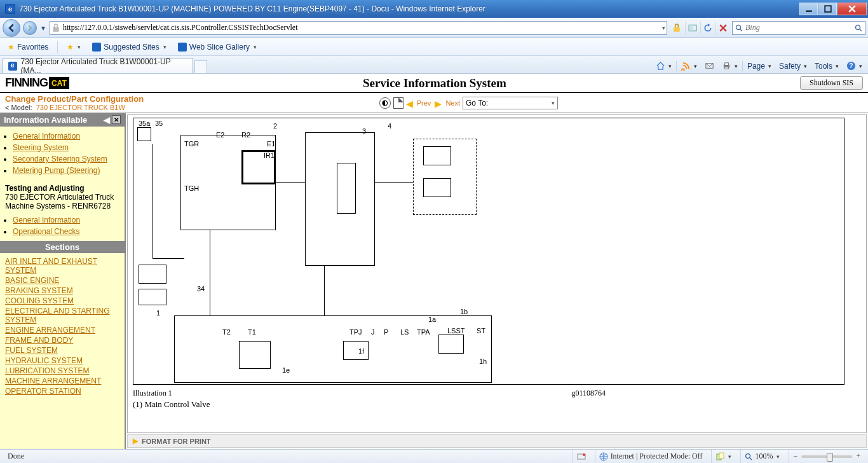  What do you see at coordinates (107, 120) in the screenshot?
I see `collapse-icon: ◀` at bounding box center [107, 120].